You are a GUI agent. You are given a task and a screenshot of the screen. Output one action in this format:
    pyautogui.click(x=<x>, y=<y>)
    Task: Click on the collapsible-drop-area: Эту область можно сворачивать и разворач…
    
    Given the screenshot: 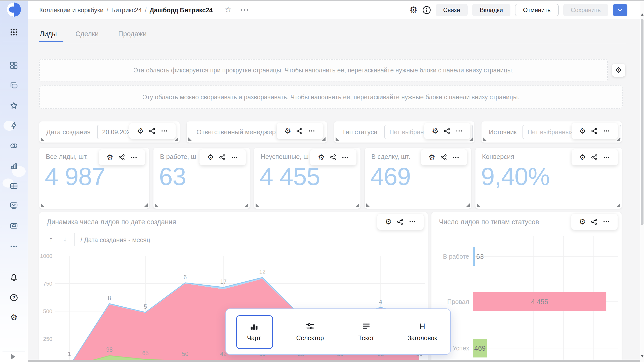 What is the action you would take?
    pyautogui.click(x=331, y=97)
    